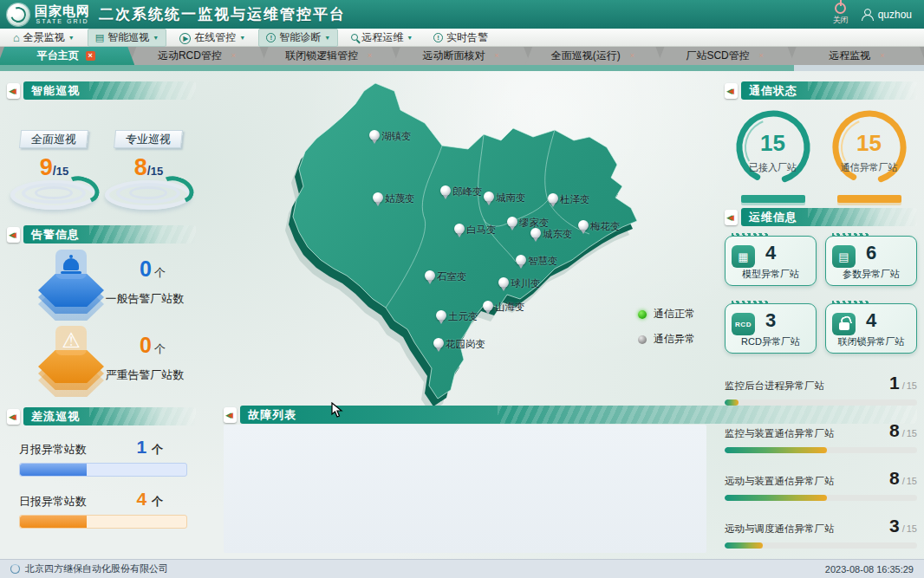 The image size is (924, 578). I want to click on section-fault-list: 故障列表, so click(570, 414).